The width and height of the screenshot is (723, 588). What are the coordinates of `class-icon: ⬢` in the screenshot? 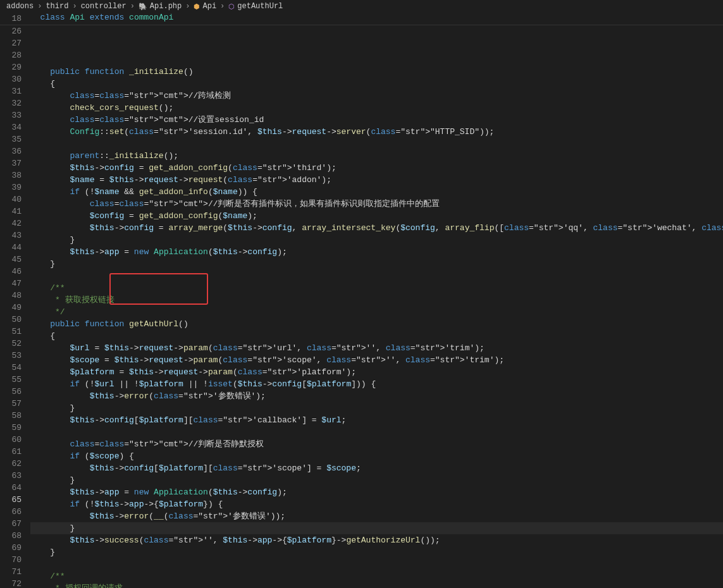 It's located at (197, 6).